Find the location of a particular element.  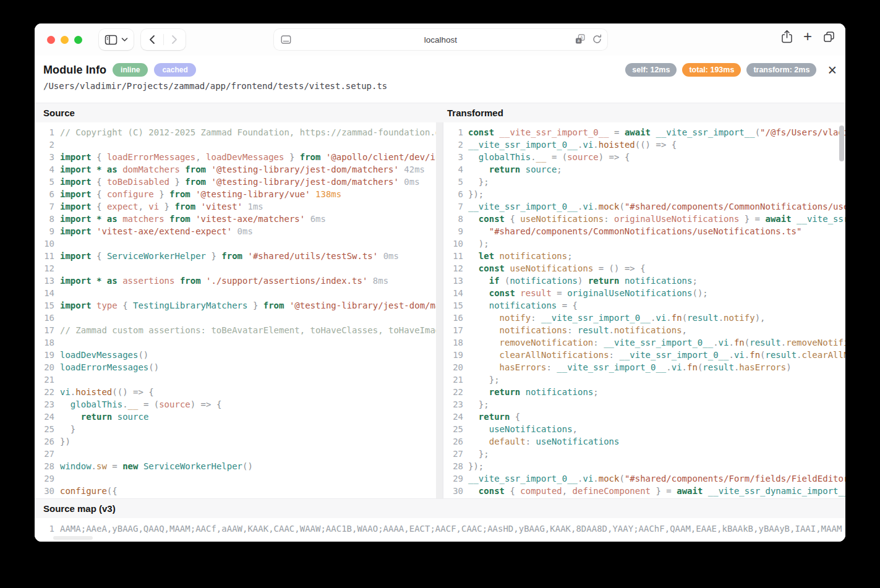

code-line: 29__vite_ssr_import_0__.vi.mock("#shared… is located at coordinates (648, 479).